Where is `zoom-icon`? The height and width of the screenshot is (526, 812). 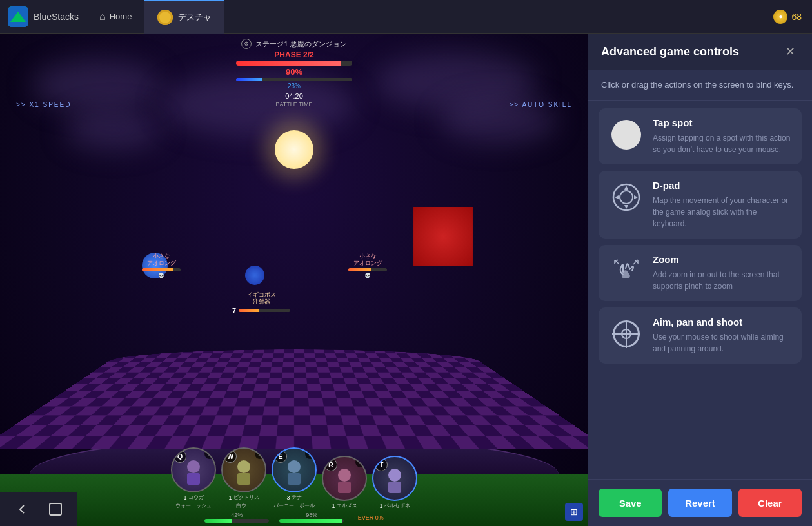 zoom-icon is located at coordinates (626, 271).